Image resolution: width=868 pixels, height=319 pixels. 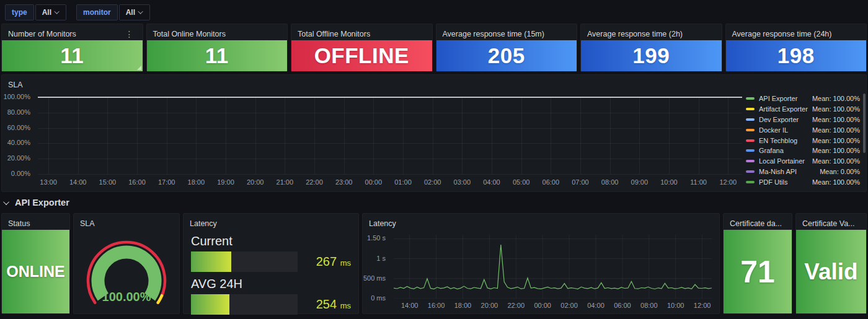 I want to click on legend-row: PDF UtilsMean: 100.00%, so click(x=803, y=182).